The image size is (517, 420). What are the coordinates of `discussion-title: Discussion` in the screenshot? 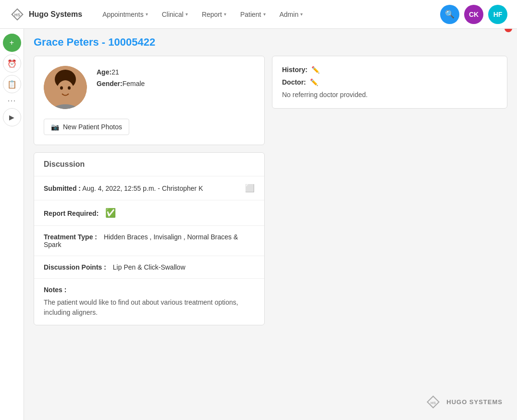 It's located at (64, 164).